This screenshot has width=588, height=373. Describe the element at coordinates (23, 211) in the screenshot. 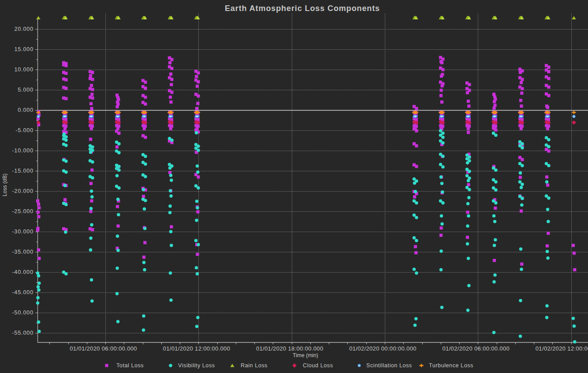

I see `svg-text: -25.000` at that location.